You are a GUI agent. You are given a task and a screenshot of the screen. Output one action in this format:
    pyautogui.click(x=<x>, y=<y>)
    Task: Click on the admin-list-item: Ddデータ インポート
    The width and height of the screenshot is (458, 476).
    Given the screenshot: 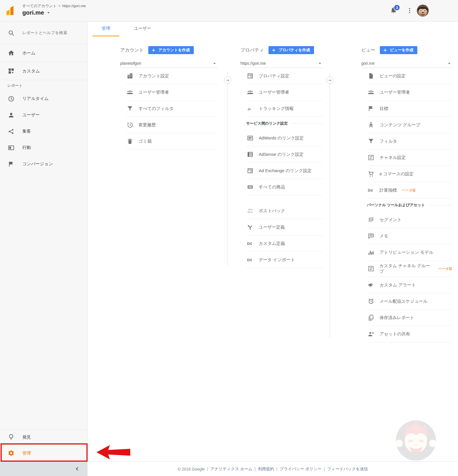 What is the action you would take?
    pyautogui.click(x=285, y=260)
    